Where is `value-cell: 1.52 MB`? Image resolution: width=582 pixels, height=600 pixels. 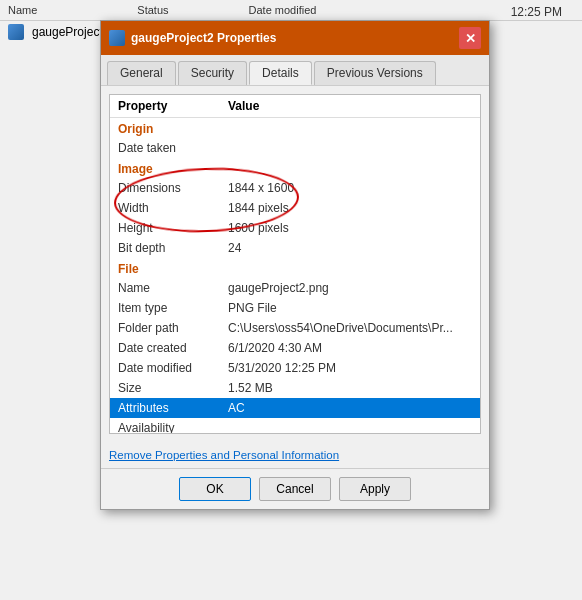
value-cell: 1.52 MB is located at coordinates (350, 388).